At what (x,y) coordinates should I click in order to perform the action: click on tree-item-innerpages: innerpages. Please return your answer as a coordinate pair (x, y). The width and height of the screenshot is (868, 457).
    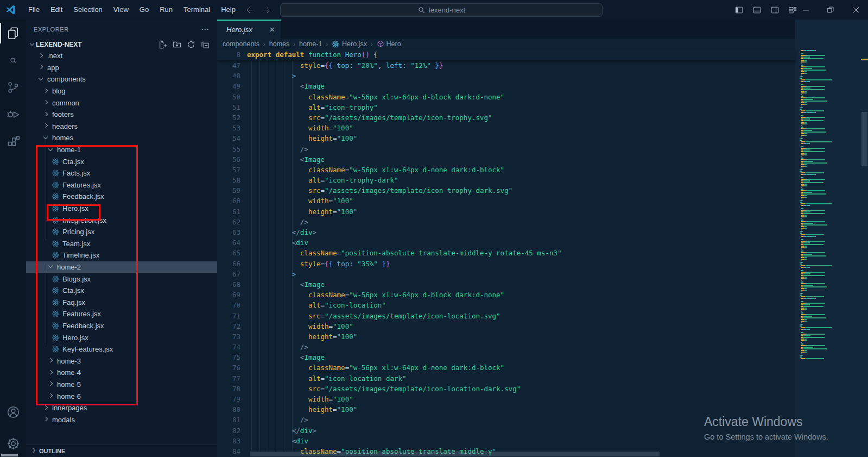
    Looking at the image, I should click on (122, 408).